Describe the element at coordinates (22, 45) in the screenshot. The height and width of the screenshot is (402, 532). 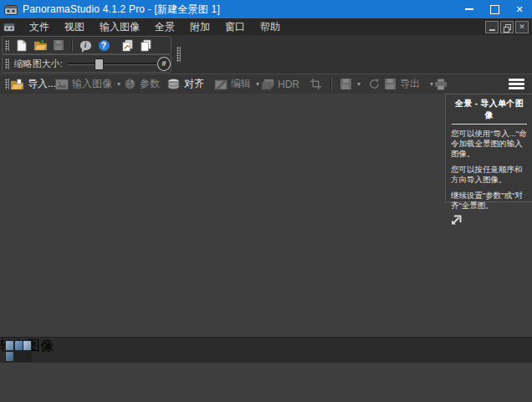
I see `new-project-button` at that location.